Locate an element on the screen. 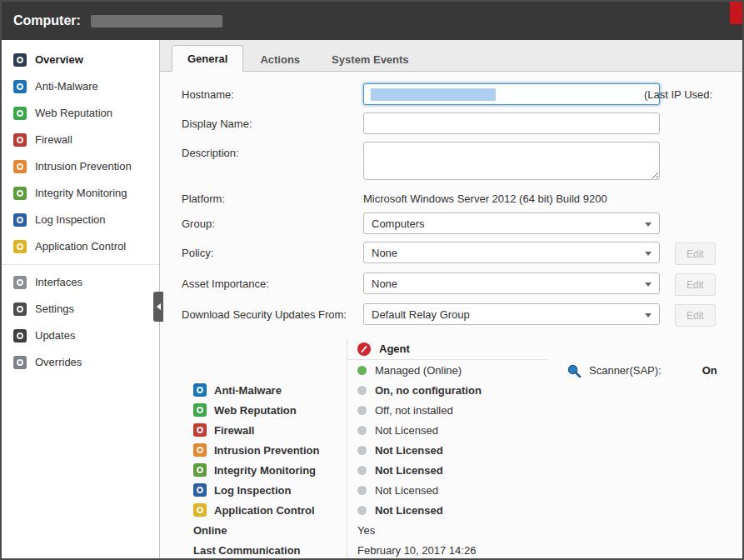 The width and height of the screenshot is (744, 560). sidebar-item-web-reputation: Web Reputation is located at coordinates (80, 113).